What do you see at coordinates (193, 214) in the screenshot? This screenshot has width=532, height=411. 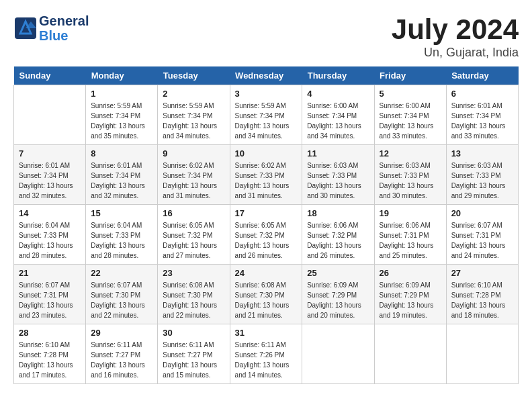 I see `day-number: 16` at bounding box center [193, 214].